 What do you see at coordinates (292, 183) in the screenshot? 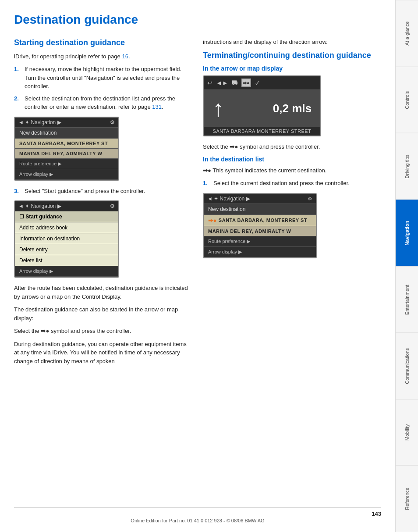
I see `dest-step-1: 1. Select the current destination and pr…` at bounding box center [292, 183].